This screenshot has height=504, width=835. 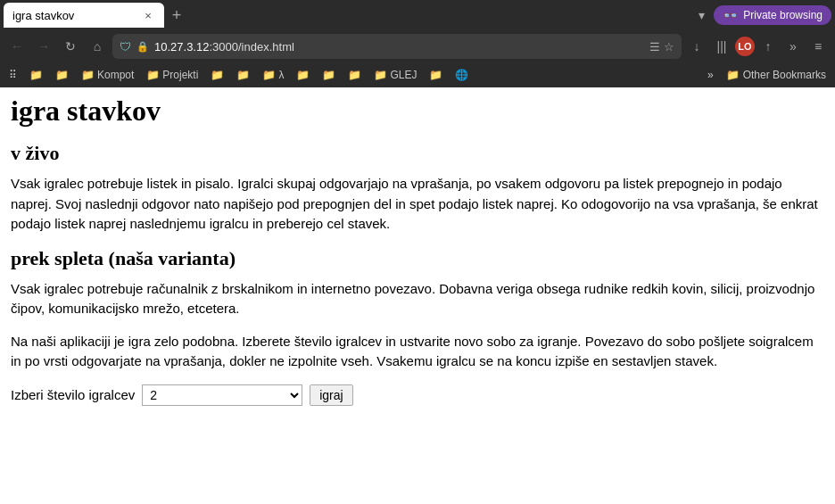 What do you see at coordinates (303, 75) in the screenshot?
I see `bookmark-item-empty5: 📁` at bounding box center [303, 75].